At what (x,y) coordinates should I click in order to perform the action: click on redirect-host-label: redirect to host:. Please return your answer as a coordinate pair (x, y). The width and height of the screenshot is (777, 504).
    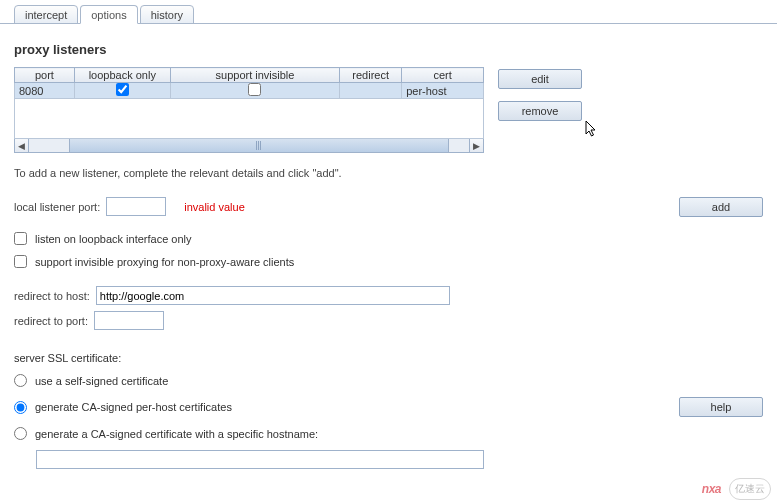
    Looking at the image, I should click on (52, 296).